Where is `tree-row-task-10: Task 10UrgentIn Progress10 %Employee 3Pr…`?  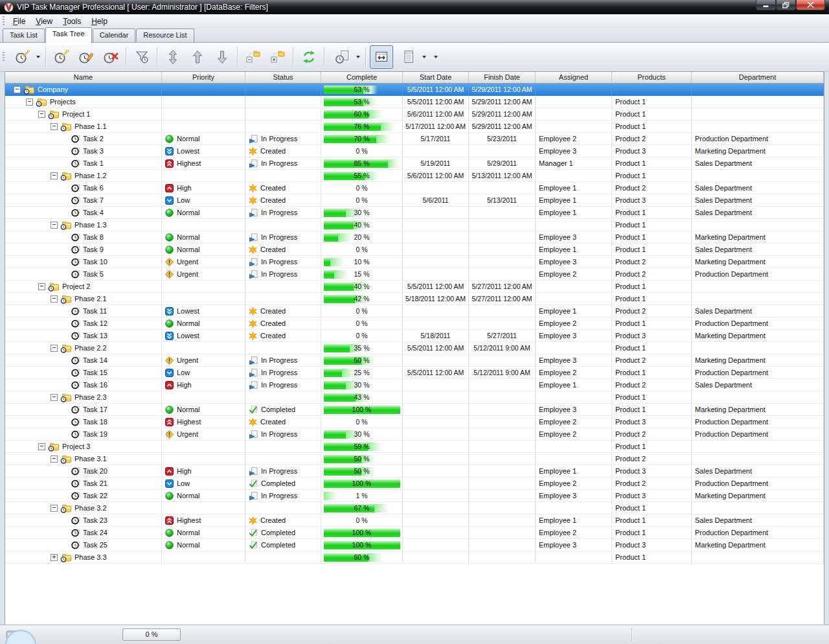
tree-row-task-10: Task 10UrgentIn Progress10 %Employee 3Pr… is located at coordinates (414, 262).